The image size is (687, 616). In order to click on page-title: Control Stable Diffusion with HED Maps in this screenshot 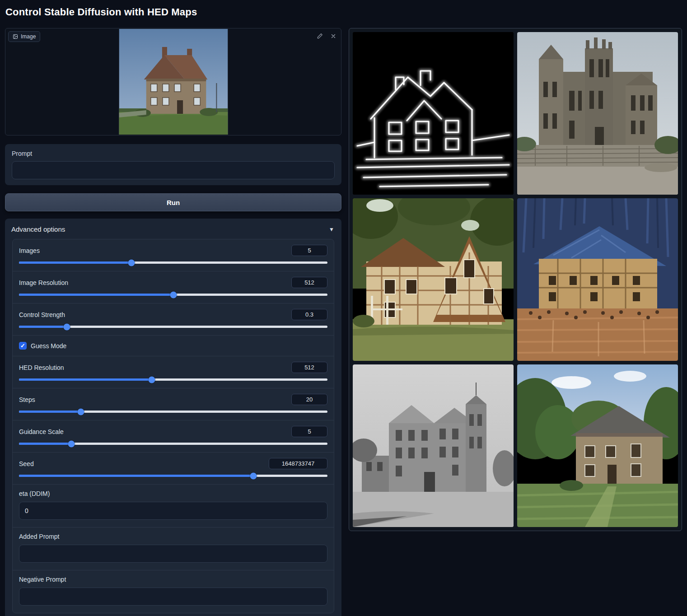, I will do `click(101, 12)`.